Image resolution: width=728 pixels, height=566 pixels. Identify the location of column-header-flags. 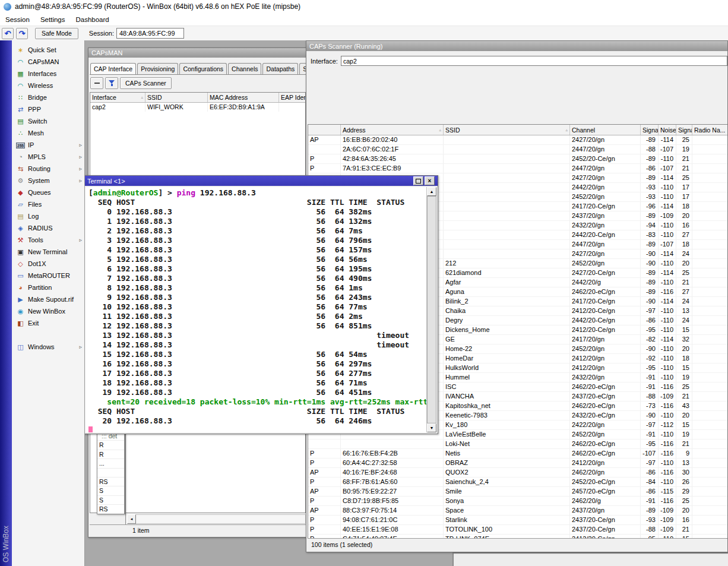
(324, 129).